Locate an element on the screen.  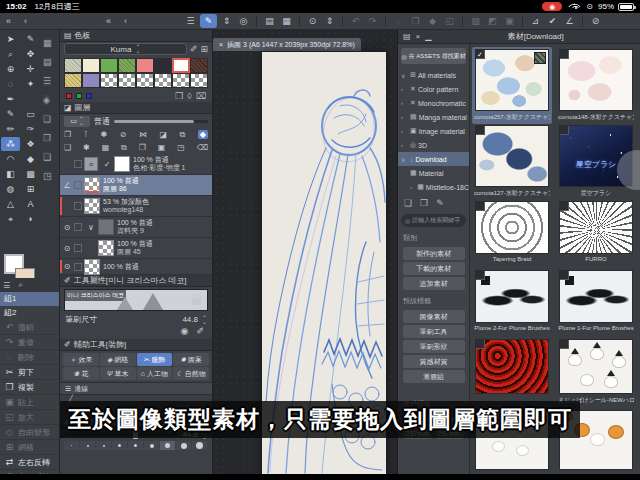
tree-material-folder: ▦Material is located at coordinates (434, 173).